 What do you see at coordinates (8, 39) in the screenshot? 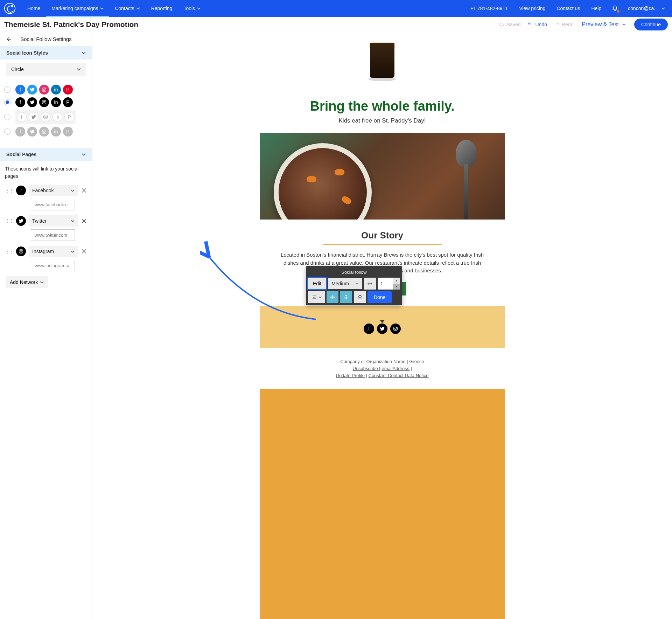
I see `back-arrow-icon` at bounding box center [8, 39].